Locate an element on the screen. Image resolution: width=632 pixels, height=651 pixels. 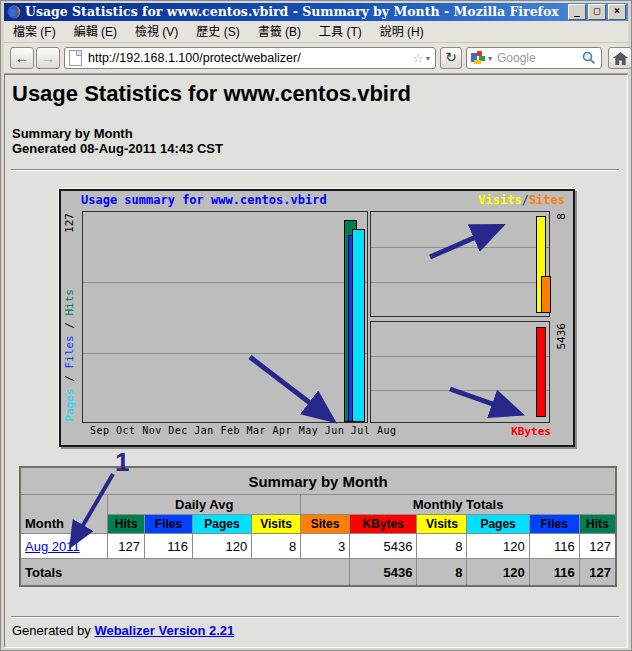
y-axis-max-visits: 8 is located at coordinates (562, 216).